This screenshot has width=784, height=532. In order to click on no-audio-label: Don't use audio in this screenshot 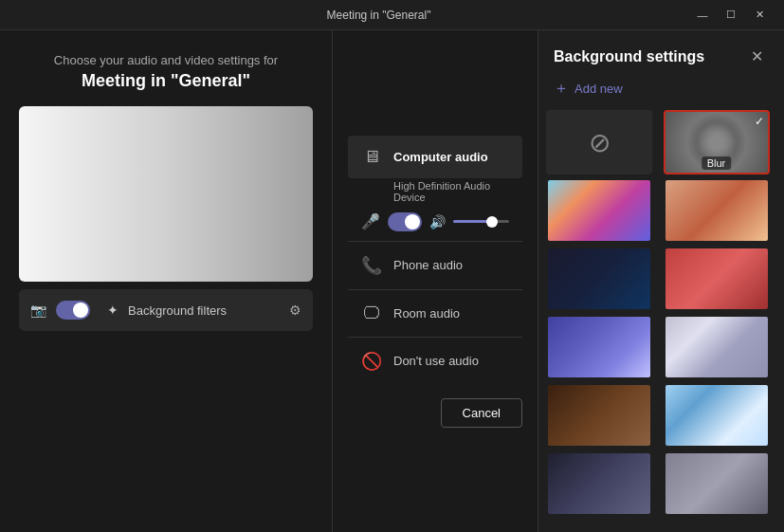, I will do `click(436, 360)`.